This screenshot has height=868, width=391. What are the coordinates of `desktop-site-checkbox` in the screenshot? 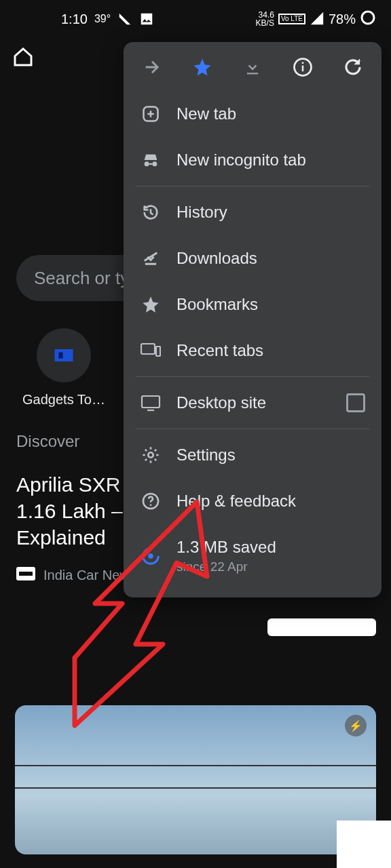 It's located at (356, 403).